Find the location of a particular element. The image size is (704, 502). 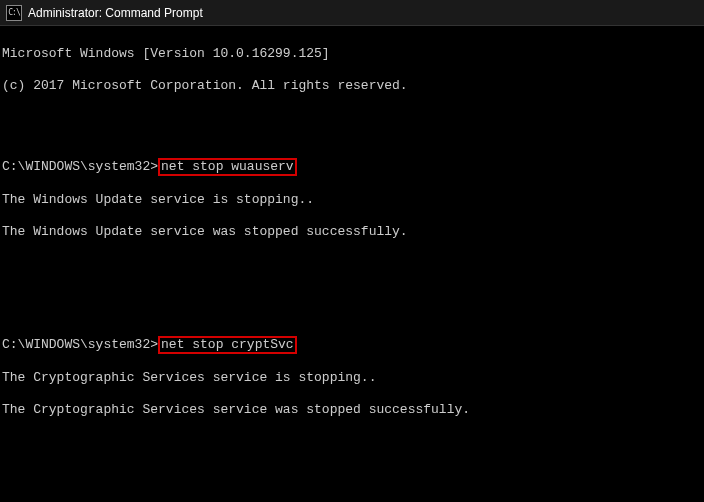

cmd-line: C:\WINDOWS\system32>net stop wuauserv is located at coordinates (352, 167).